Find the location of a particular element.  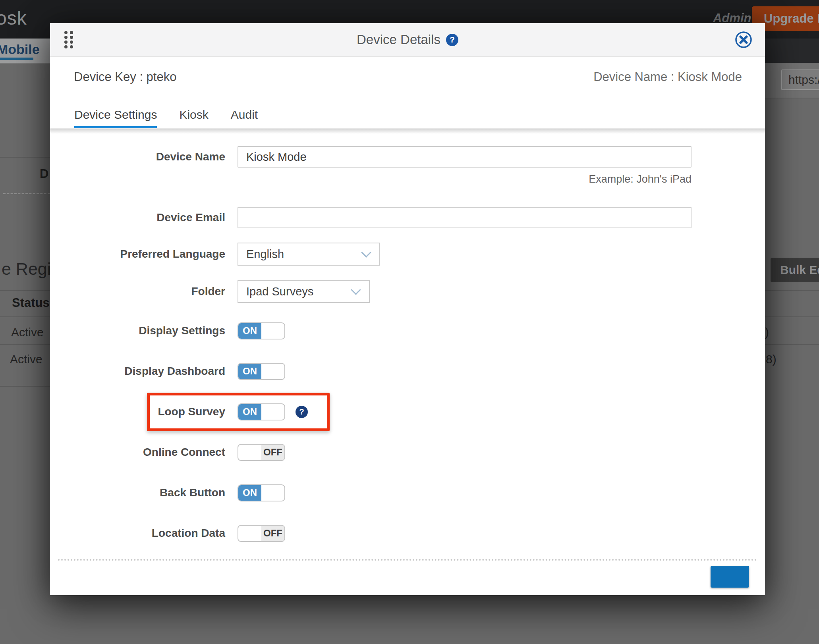

display-dashboard-toggle: ON is located at coordinates (261, 372).